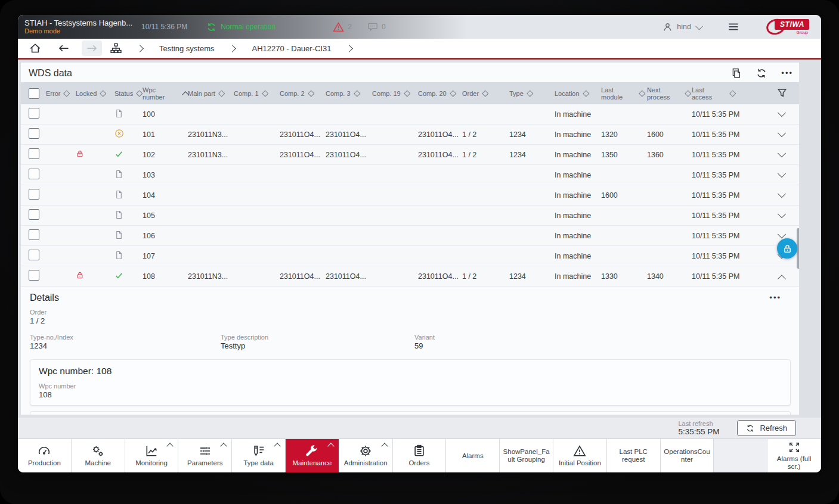 The image size is (839, 504). Describe the element at coordinates (782, 93) in the screenshot. I see `filter-button` at that location.